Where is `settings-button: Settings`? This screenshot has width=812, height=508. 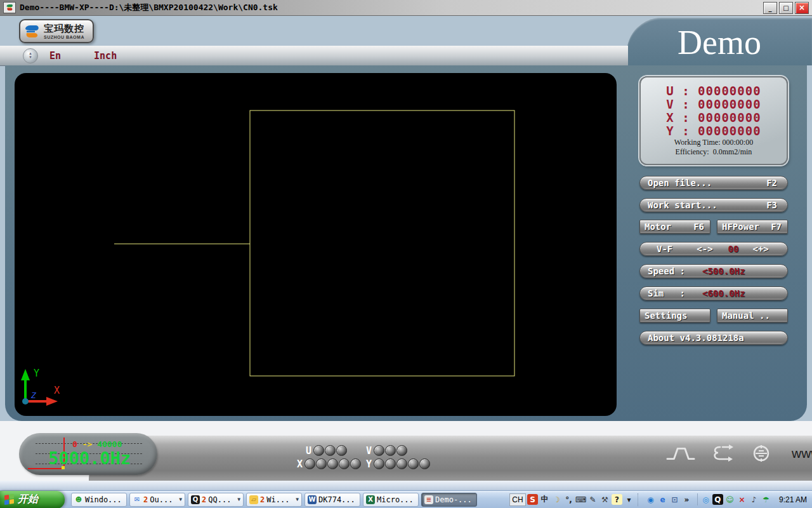 settings-button: Settings is located at coordinates (675, 316).